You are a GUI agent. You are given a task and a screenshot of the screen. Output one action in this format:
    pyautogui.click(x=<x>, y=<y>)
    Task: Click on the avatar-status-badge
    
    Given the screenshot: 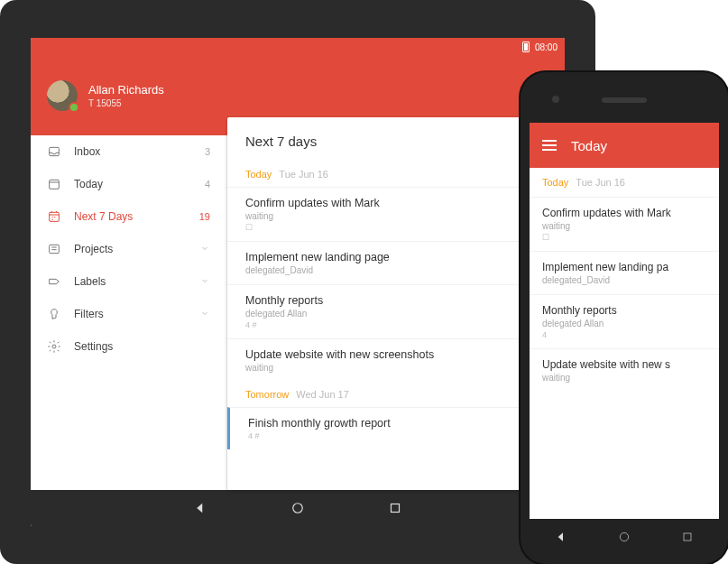 What is the action you would take?
    pyautogui.click(x=74, y=107)
    